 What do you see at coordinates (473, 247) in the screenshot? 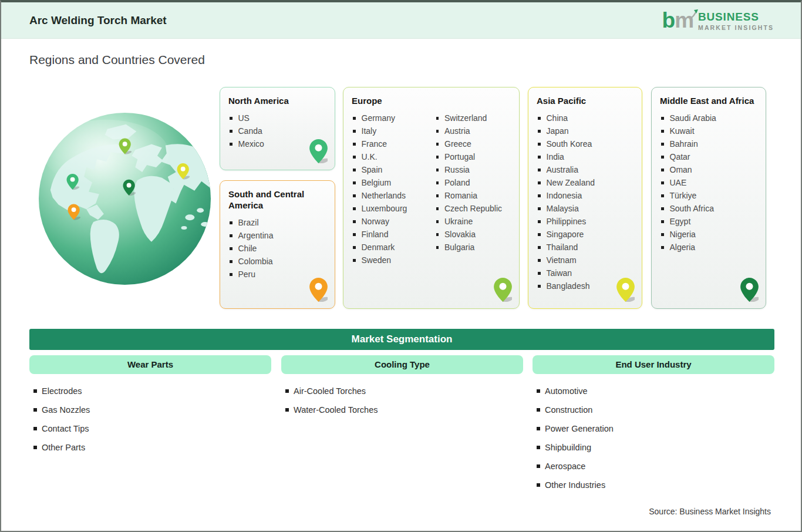
I see `country-item: Bulgaria` at bounding box center [473, 247].